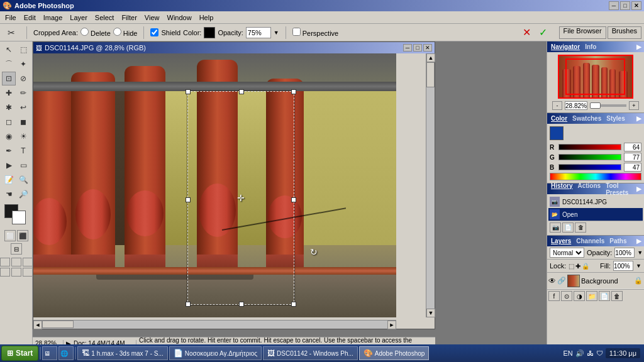  I want to click on menu-file: File, so click(11, 18).